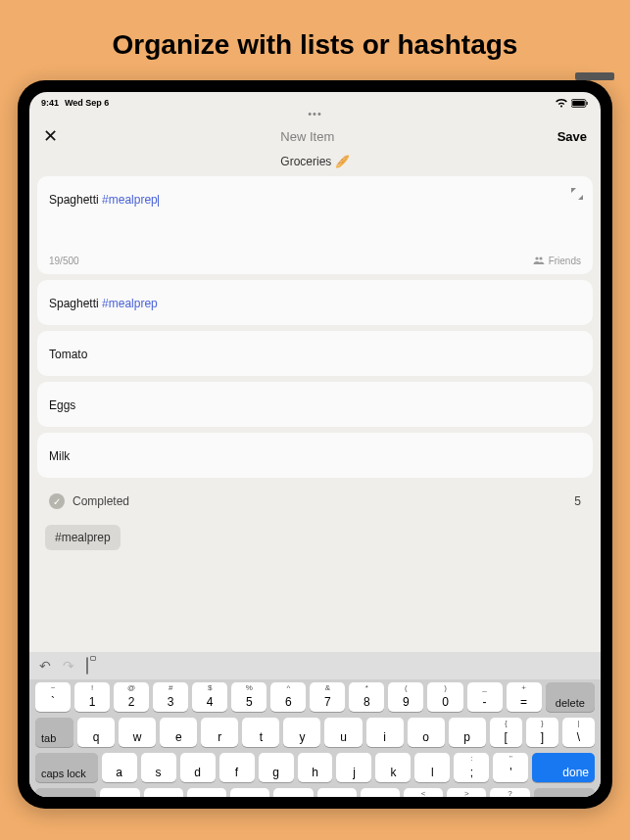 Image resolution: width=630 pixels, height=840 pixels. I want to click on redo-icon: ↷, so click(69, 666).